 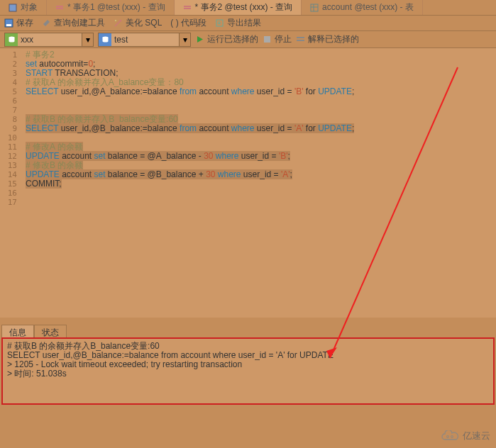 What do you see at coordinates (11, 92) in the screenshot?
I see `line-num: 5` at bounding box center [11, 92].